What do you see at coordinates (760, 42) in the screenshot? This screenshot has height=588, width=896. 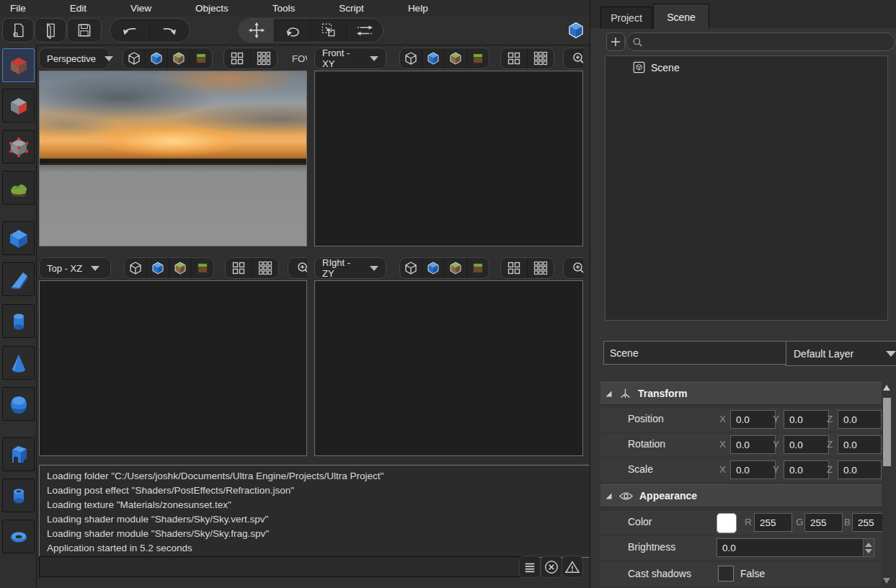 I see `scene-search` at bounding box center [760, 42].